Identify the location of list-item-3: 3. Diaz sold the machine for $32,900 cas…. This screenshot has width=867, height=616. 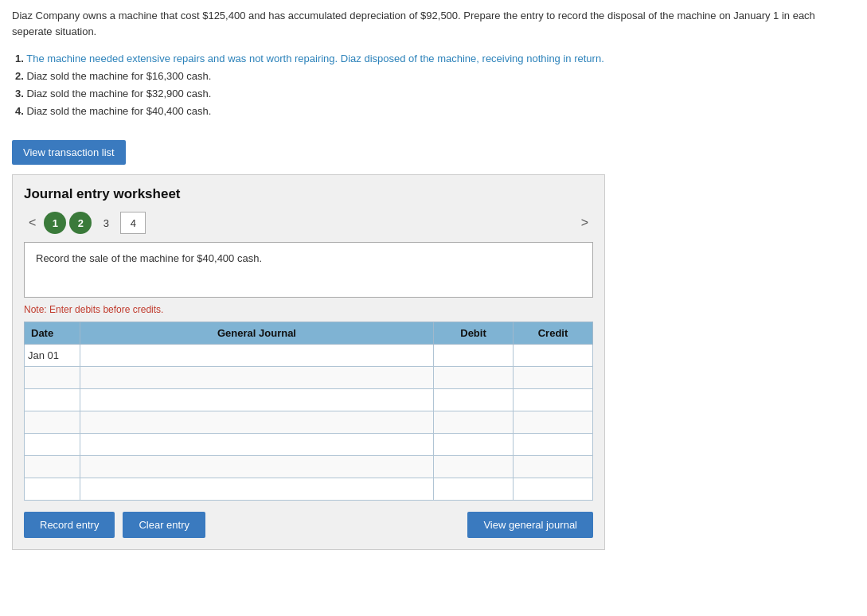
(435, 94).